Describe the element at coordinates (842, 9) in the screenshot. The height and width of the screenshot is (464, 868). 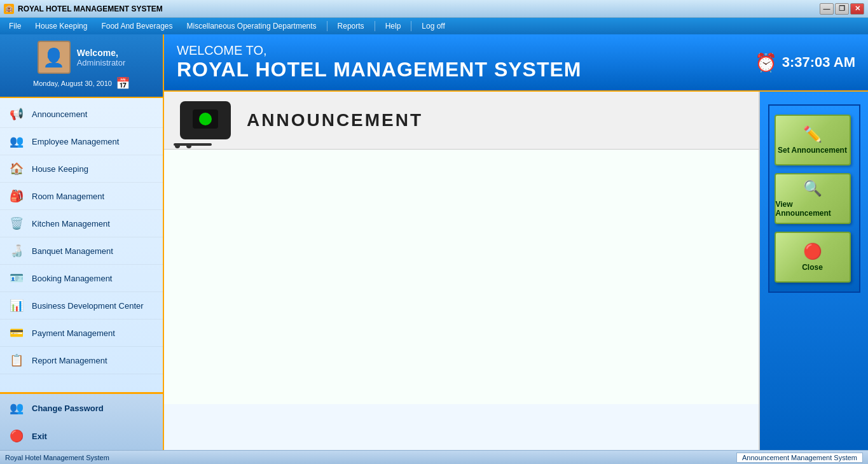
I see `restore-button: ❐` at that location.